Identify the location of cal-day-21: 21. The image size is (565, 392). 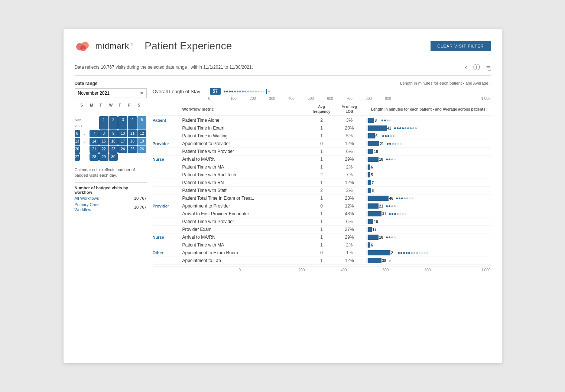
(94, 149).